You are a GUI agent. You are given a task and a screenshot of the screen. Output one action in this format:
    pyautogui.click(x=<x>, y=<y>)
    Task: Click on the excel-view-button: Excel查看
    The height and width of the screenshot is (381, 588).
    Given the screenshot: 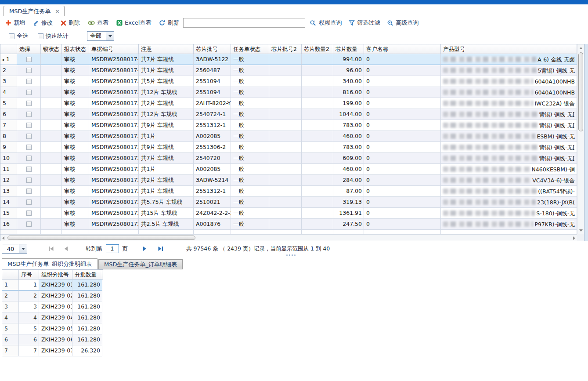 What is the action you would take?
    pyautogui.click(x=133, y=23)
    